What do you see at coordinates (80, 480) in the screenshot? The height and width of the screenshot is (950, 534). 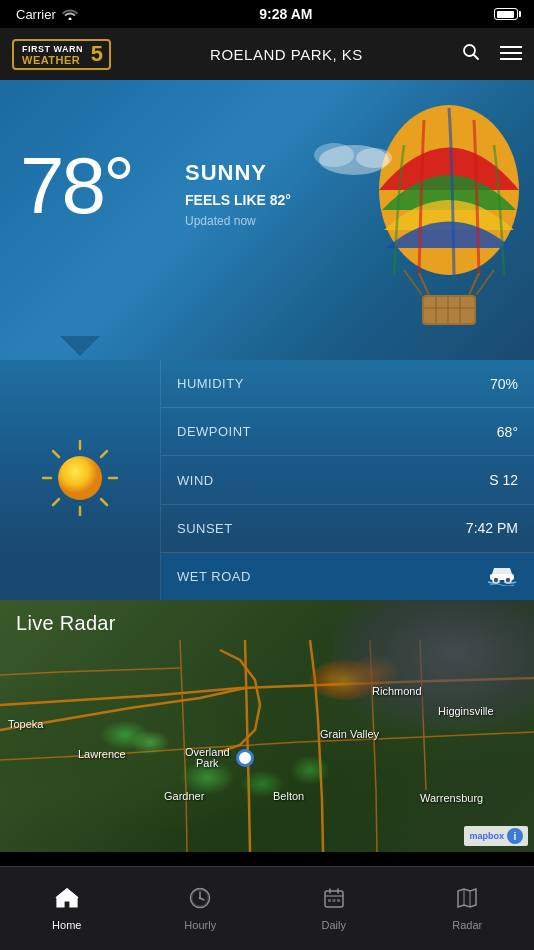 I see `sun-icon-area` at bounding box center [80, 480].